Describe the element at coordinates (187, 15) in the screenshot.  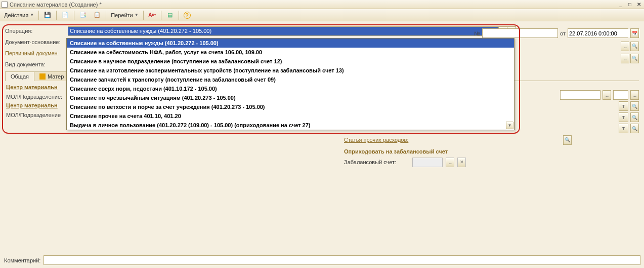
I see `help-button: ?` at that location.